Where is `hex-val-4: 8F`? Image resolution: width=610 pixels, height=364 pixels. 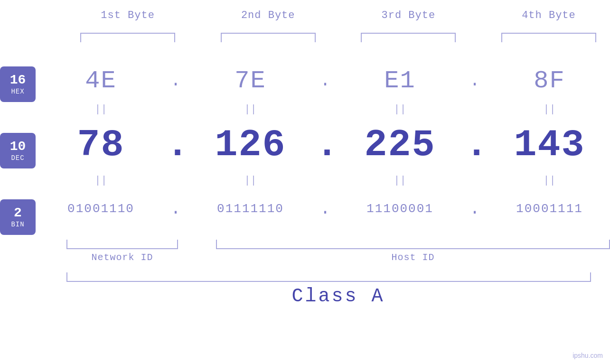
hex-val-4: 8F is located at coordinates (549, 81).